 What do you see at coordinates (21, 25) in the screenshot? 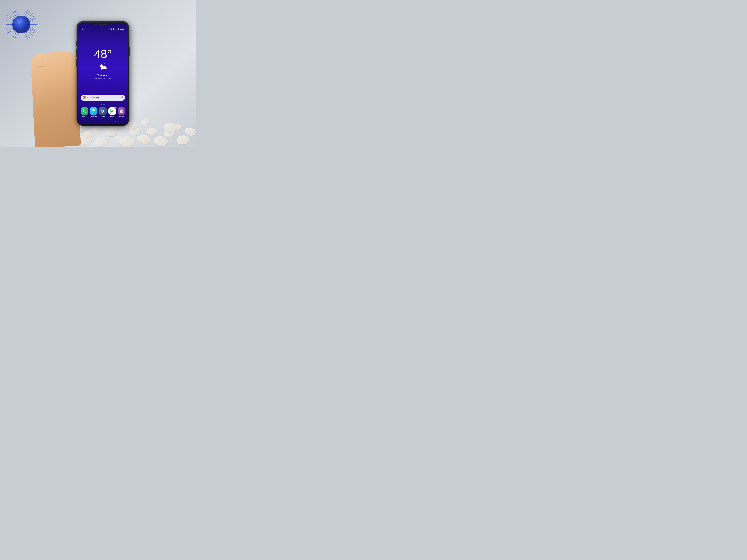
I see `blue-decoration` at bounding box center [21, 25].